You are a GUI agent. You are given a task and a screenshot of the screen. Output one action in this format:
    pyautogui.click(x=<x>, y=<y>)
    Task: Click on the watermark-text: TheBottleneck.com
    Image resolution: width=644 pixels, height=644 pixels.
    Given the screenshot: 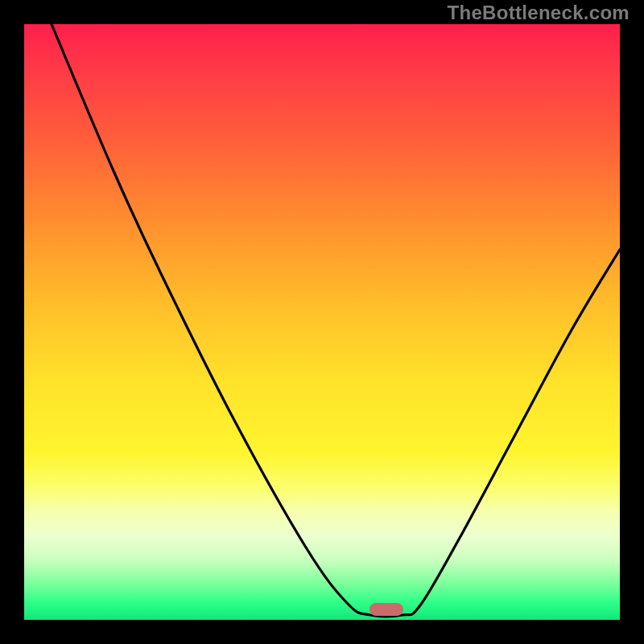 What is the action you would take?
    pyautogui.click(x=539, y=13)
    